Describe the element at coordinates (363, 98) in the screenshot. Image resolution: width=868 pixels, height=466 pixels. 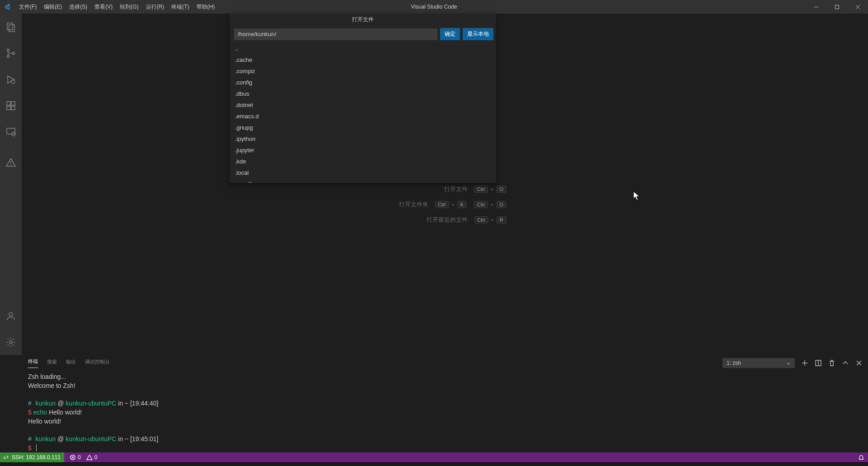
I see `open-file-dialog: 打开文件 确定 显示本地 .. .cache .compiz .config .…` at that location.